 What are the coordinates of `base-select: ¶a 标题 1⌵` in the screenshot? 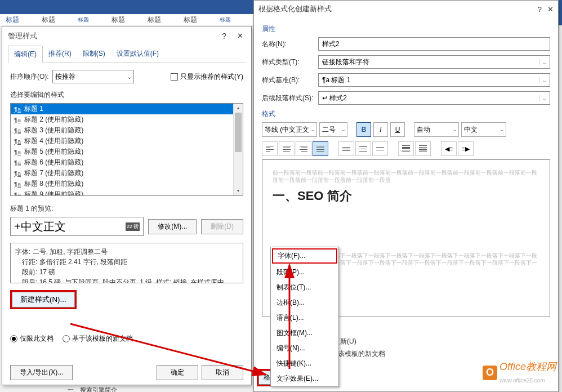 It's located at (434, 80).